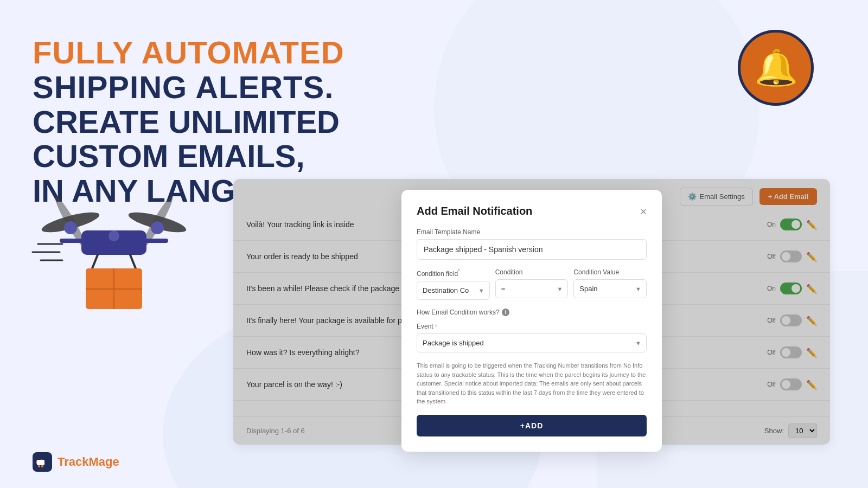  Describe the element at coordinates (532, 249) in the screenshot. I see `template-name-input` at that location.